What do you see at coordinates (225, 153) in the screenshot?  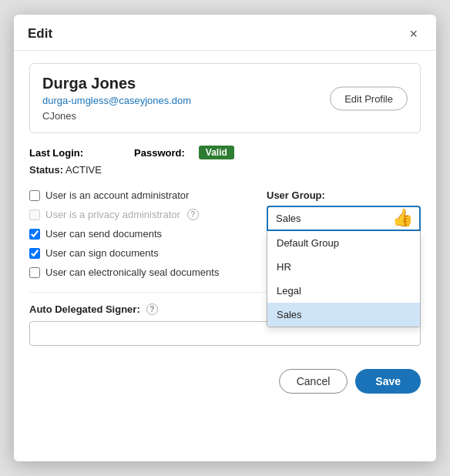 I see `info-row: Last Login: Password: Valid` at bounding box center [225, 153].